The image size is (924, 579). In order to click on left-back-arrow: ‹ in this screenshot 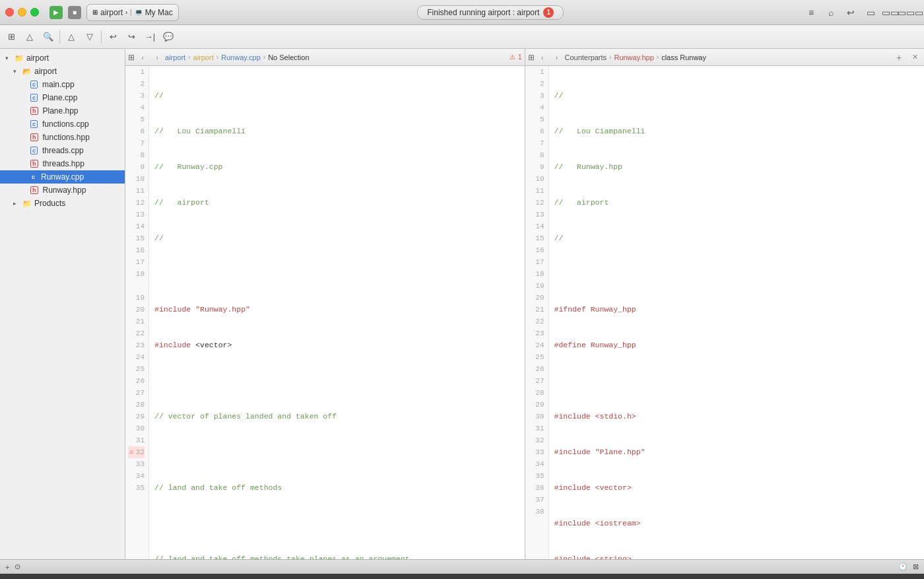, I will do `click(143, 57)`.